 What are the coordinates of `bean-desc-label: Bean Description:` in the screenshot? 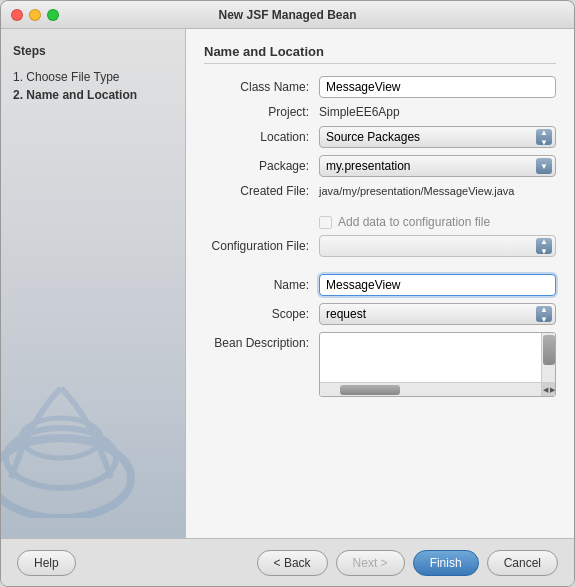 It's located at (262, 341).